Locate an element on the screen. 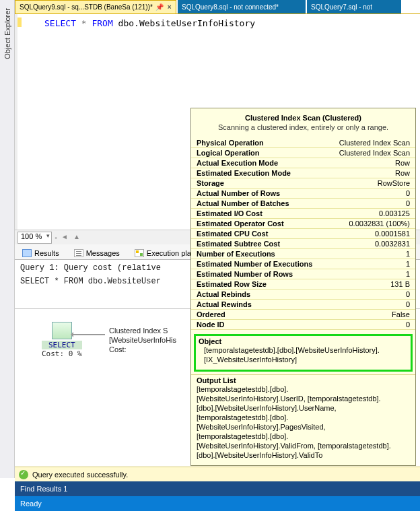  tooltip-property-row: Estimated Execution ModeRow is located at coordinates (303, 174).